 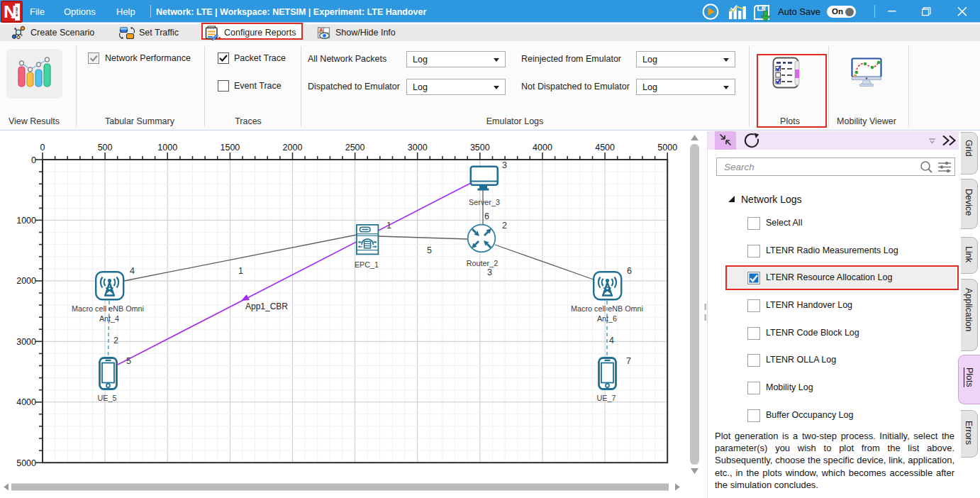 What do you see at coordinates (230, 148) in the screenshot?
I see `svg-text: 1500` at bounding box center [230, 148].